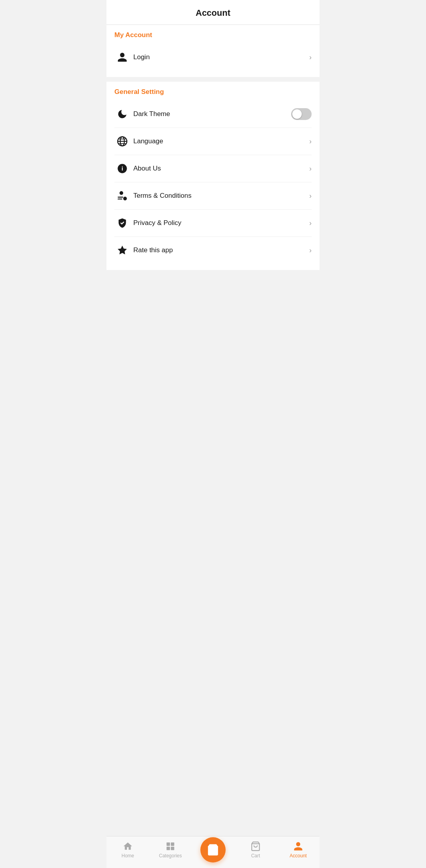  What do you see at coordinates (170, 856) in the screenshot?
I see `nav-categories-label: Categories` at bounding box center [170, 856].